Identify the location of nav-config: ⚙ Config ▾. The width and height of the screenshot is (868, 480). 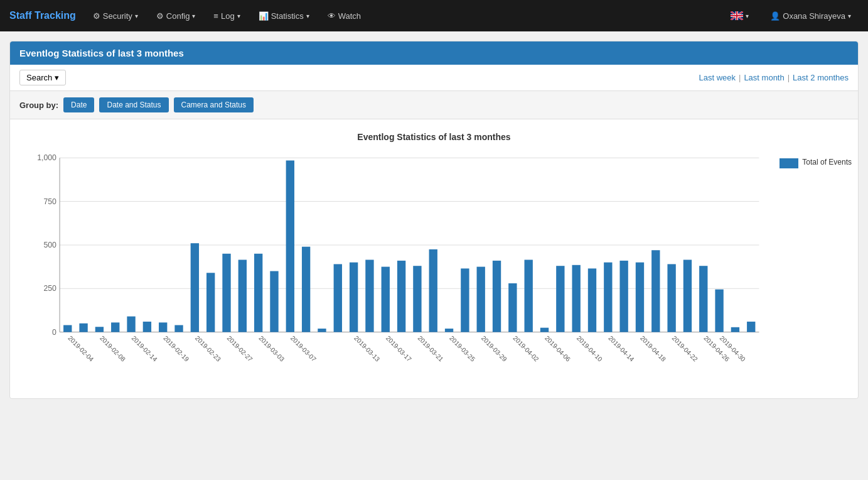
(176, 16).